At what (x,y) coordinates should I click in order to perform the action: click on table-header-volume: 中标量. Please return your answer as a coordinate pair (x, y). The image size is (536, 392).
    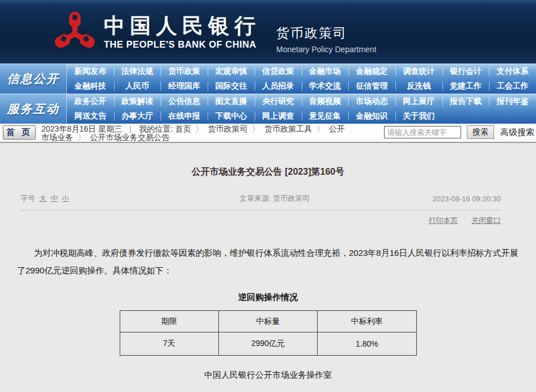
    Looking at the image, I should click on (268, 322).